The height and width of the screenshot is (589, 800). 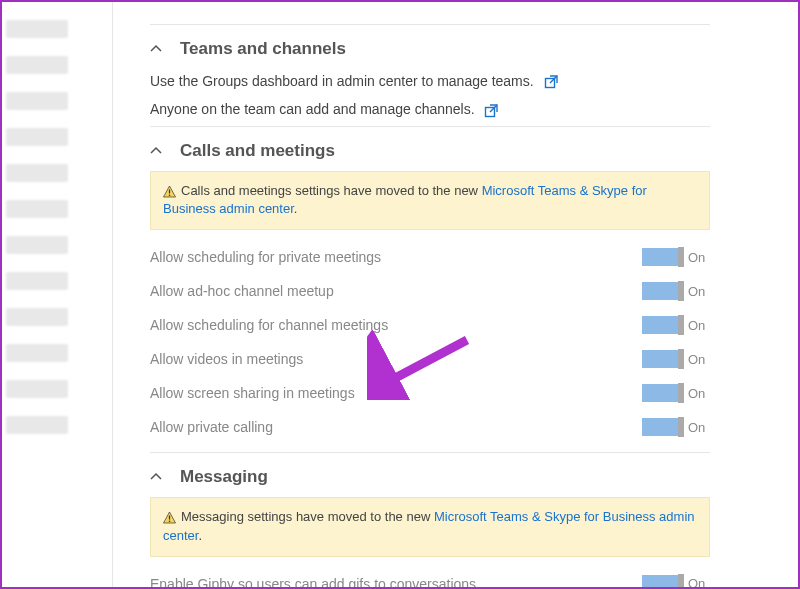 What do you see at coordinates (312, 109) in the screenshot?
I see `teams-desc-2-text: Anyone on the team can add and manage ch…` at bounding box center [312, 109].